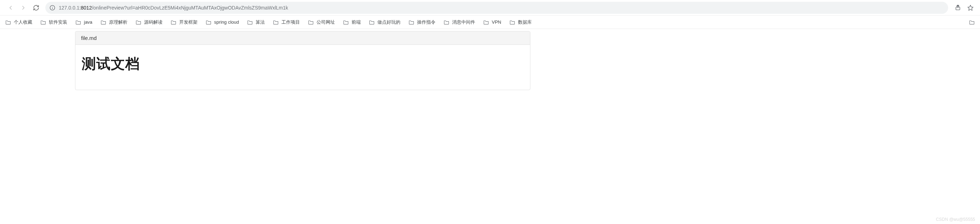  I want to click on document-body: 测试文档, so click(303, 67).